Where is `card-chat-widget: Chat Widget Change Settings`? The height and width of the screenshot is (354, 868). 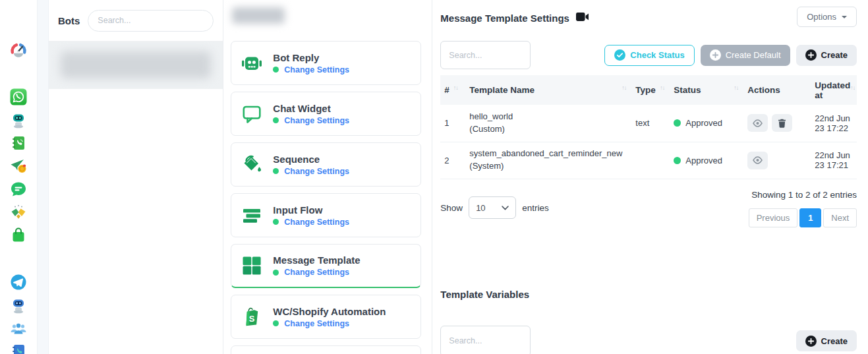 card-chat-widget: Chat Widget Change Settings is located at coordinates (326, 113).